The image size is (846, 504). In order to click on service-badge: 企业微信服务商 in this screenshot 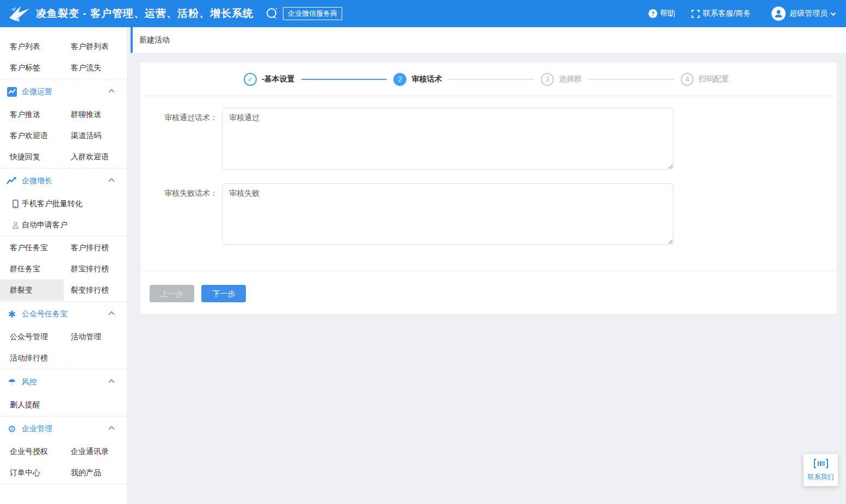, I will do `click(312, 14)`.